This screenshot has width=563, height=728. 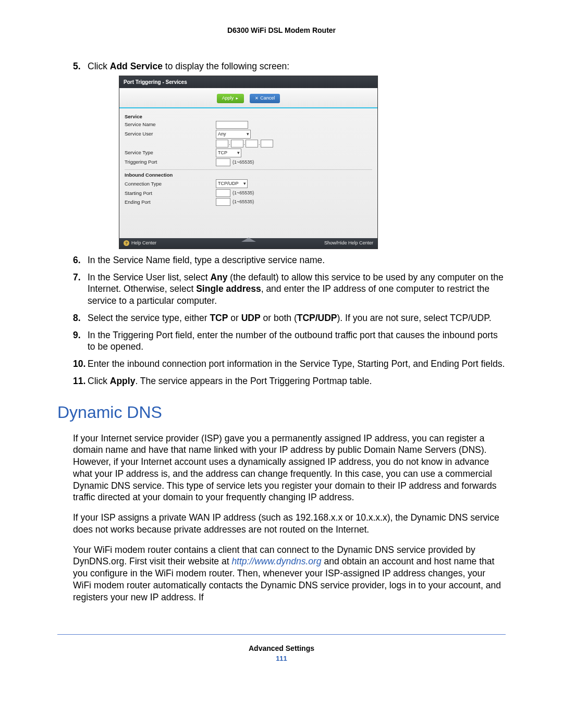 What do you see at coordinates (99, 66) in the screenshot?
I see `step-5-prefix: Click` at bounding box center [99, 66].